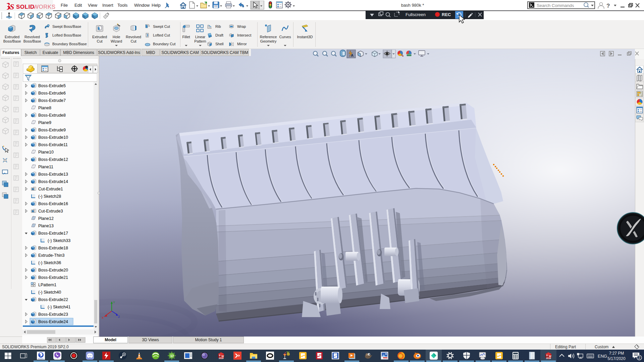  What do you see at coordinates (51, 189) in the screenshot?
I see `svg-text: Cut-Extrude1` at bounding box center [51, 189].